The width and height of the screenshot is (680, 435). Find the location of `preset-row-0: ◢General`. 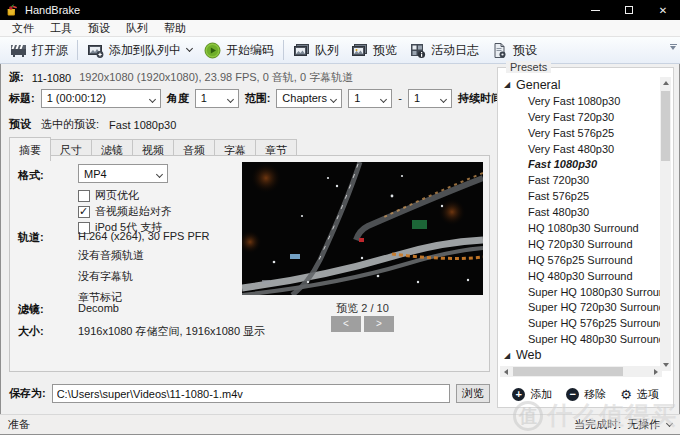

preset-row-0: ◢General is located at coordinates (580, 85).